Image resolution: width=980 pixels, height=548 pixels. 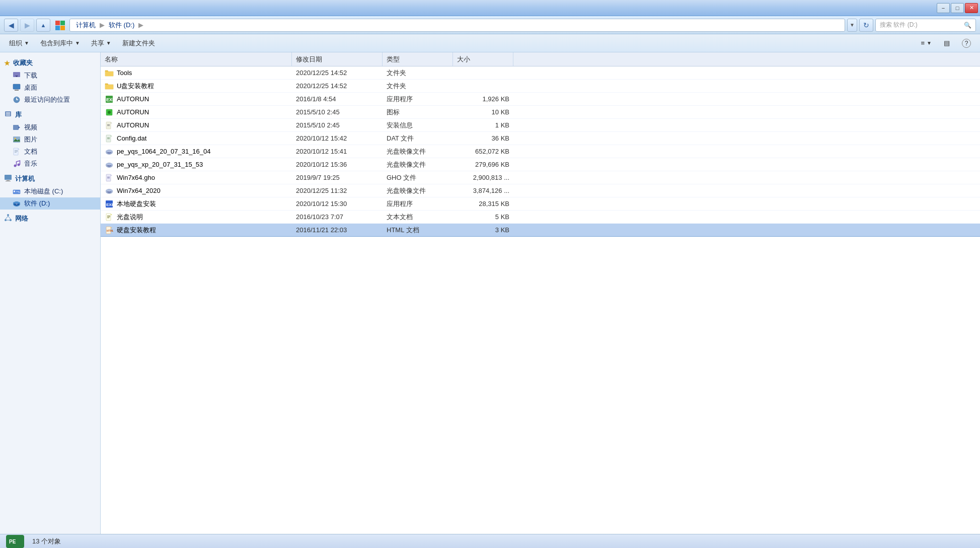 I want to click on status-count: 13 个对象, so click(x=46, y=541).